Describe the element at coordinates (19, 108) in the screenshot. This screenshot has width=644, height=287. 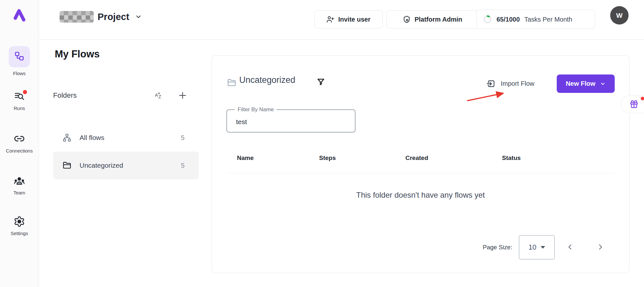
I see `sidebar-item-label: Runs` at that location.